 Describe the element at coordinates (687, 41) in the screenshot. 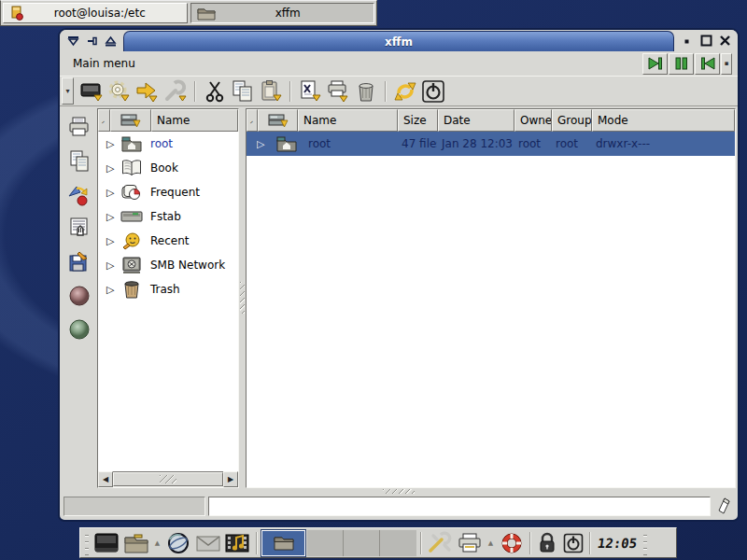

I see `minimize-icon` at that location.